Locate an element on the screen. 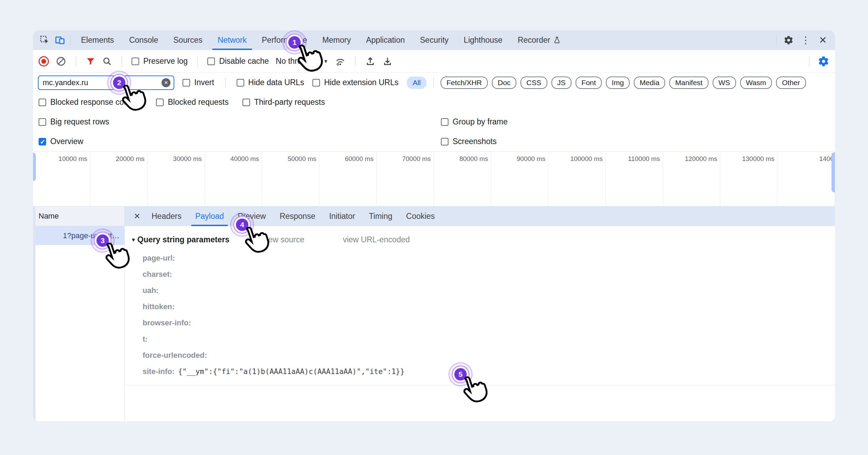 This screenshot has height=455, width=868. detail-tab: Headers is located at coordinates (167, 216).